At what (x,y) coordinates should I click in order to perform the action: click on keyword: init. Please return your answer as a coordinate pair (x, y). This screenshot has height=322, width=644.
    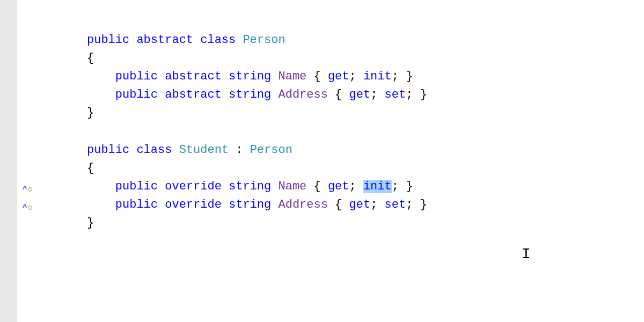
    Looking at the image, I should click on (378, 76).